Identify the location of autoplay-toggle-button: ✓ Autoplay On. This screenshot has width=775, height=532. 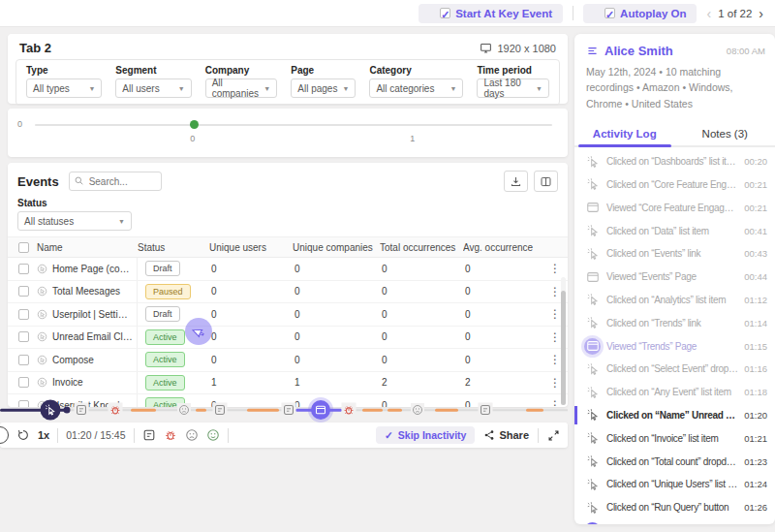
(639, 14).